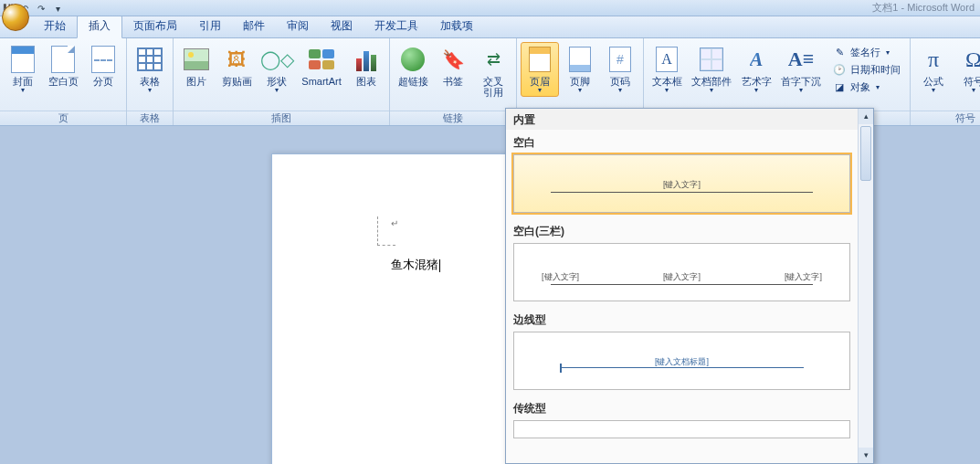 The height and width of the screenshot is (464, 980). I want to click on group-symbols: π 公式▾ Ω 符号▾ 编 符号, so click(945, 82).